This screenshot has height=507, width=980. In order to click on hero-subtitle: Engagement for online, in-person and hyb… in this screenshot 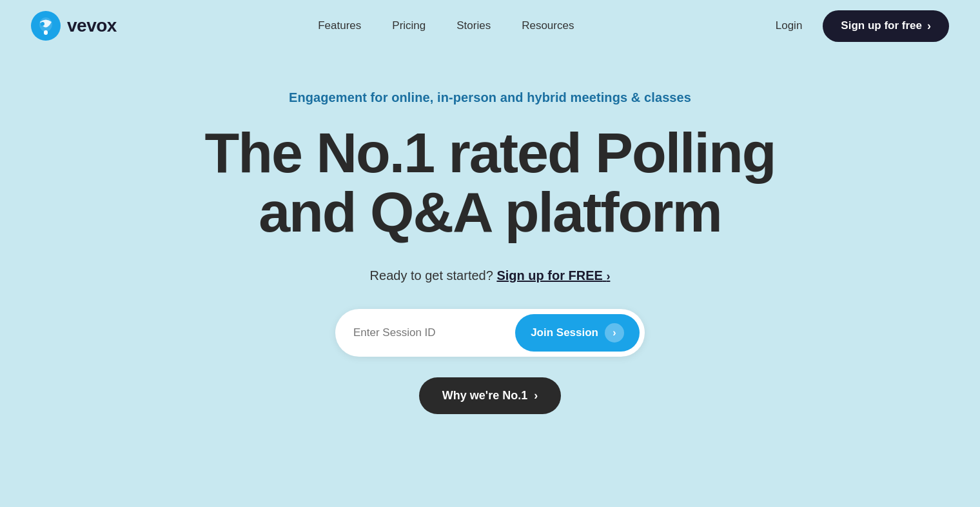, I will do `click(490, 98)`.